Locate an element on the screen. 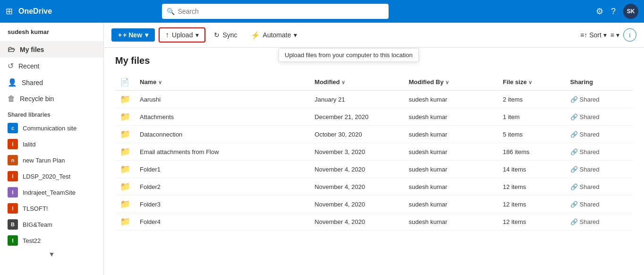 This screenshot has height=275, width=644. automate-chevron-icon: ▾ is located at coordinates (296, 35).